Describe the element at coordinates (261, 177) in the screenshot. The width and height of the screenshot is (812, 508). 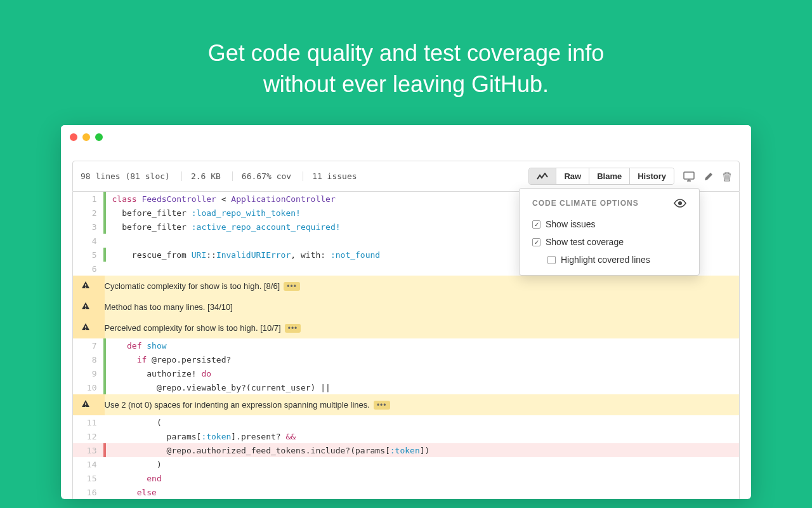
I see `coverage-pct: 66.67% cov` at that location.